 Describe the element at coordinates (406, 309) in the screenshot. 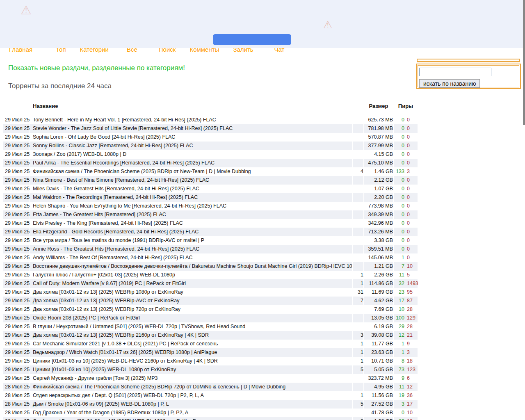

I see `peers-cell: 1028` at that location.